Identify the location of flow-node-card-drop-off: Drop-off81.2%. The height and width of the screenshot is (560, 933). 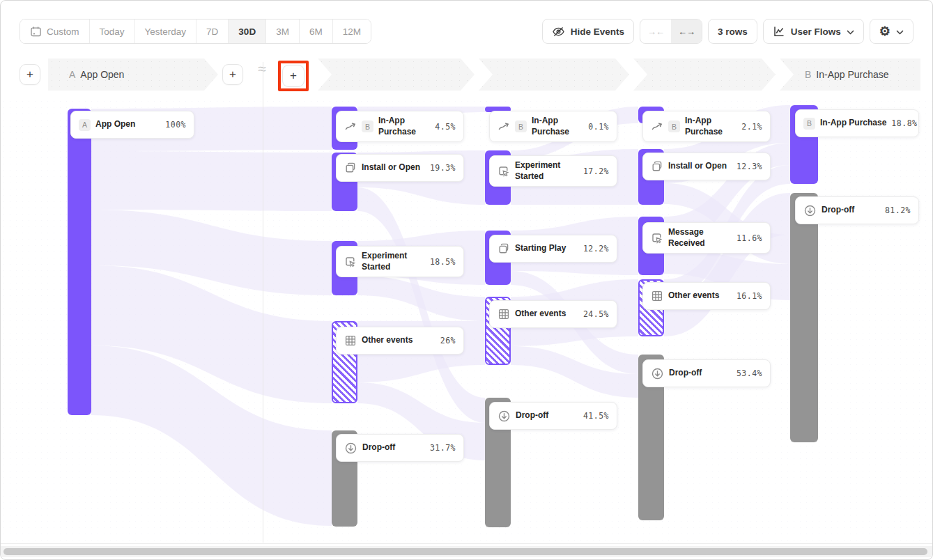
(857, 210).